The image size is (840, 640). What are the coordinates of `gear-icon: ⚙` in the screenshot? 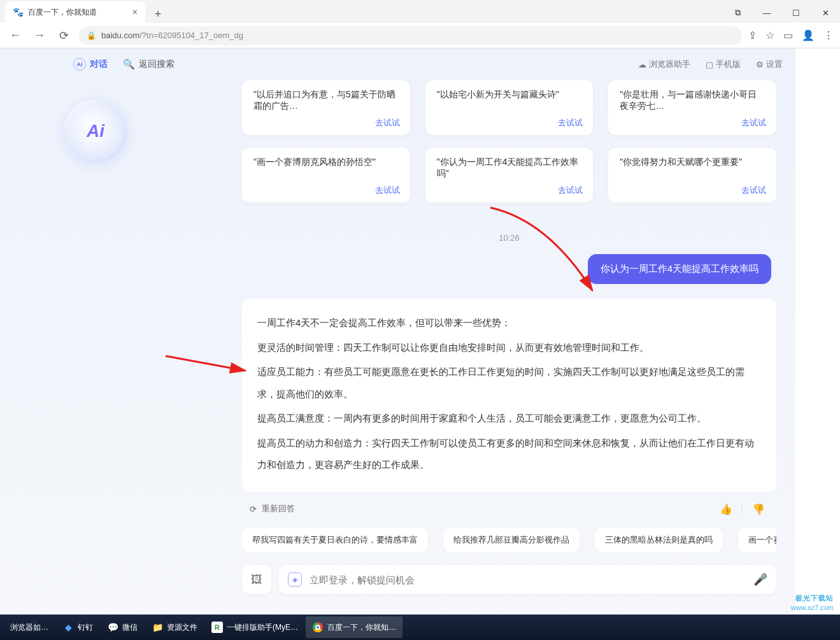 It's located at (760, 65).